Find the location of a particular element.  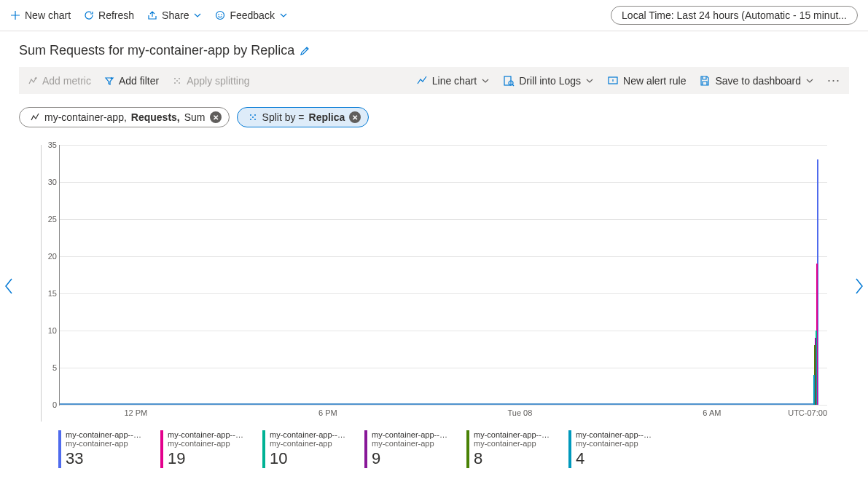

save-icon is located at coordinates (705, 81).